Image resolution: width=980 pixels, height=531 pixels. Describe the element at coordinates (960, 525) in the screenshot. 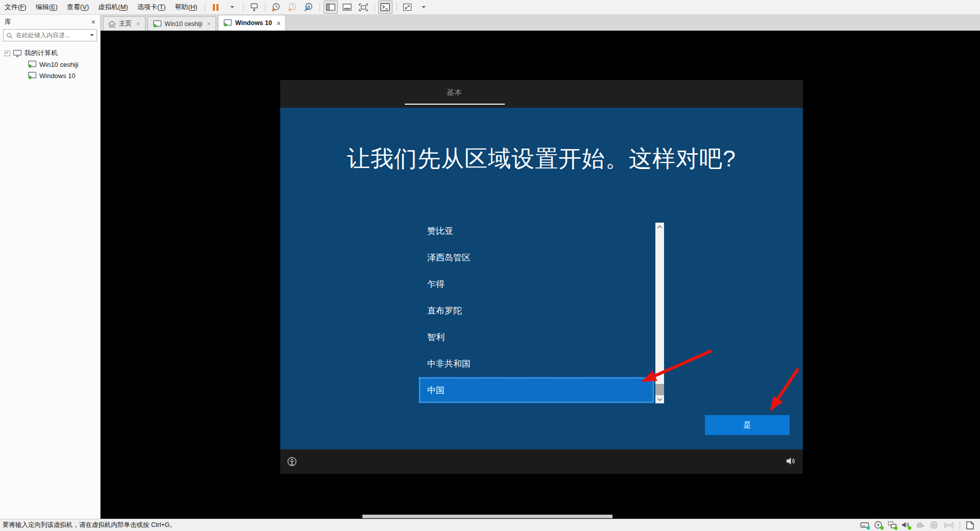

I see `status-divider` at that location.